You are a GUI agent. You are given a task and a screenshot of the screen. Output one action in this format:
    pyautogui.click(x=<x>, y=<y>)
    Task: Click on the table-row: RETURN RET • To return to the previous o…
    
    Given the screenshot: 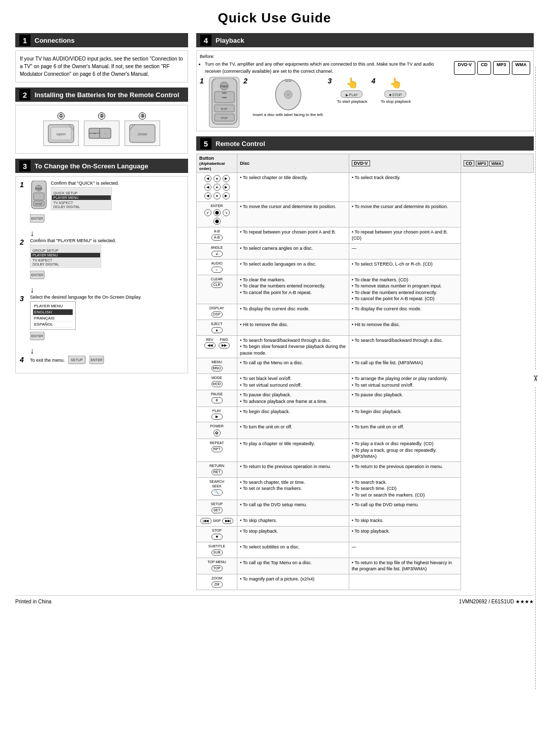 What is the action you would take?
    pyautogui.click(x=365, y=469)
    